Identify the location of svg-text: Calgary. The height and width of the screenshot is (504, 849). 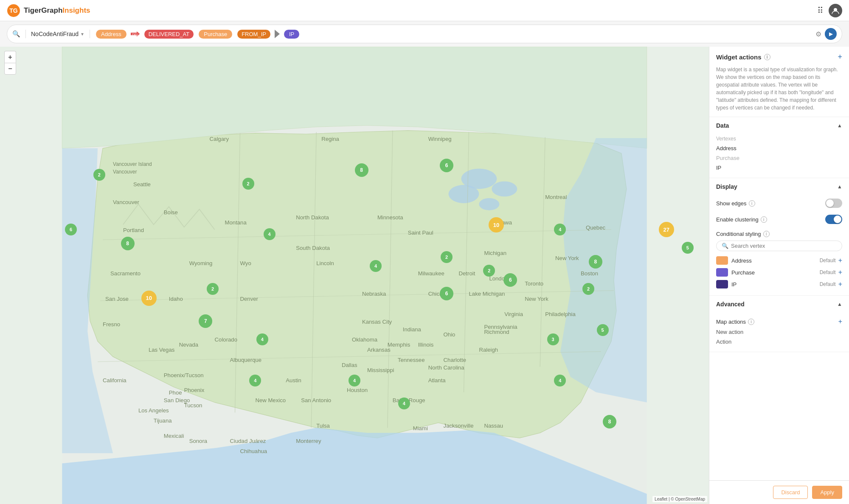
(219, 139).